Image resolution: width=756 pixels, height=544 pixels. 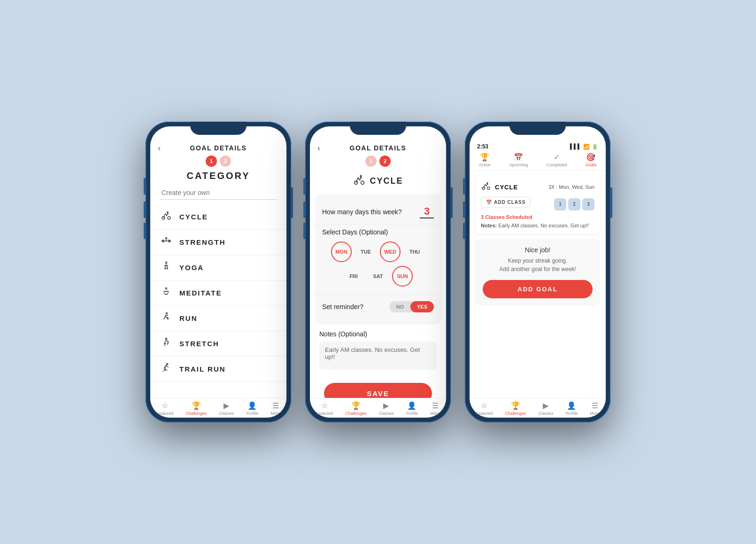 What do you see at coordinates (422, 307) in the screenshot?
I see `toggle-yes: YES` at bounding box center [422, 307].